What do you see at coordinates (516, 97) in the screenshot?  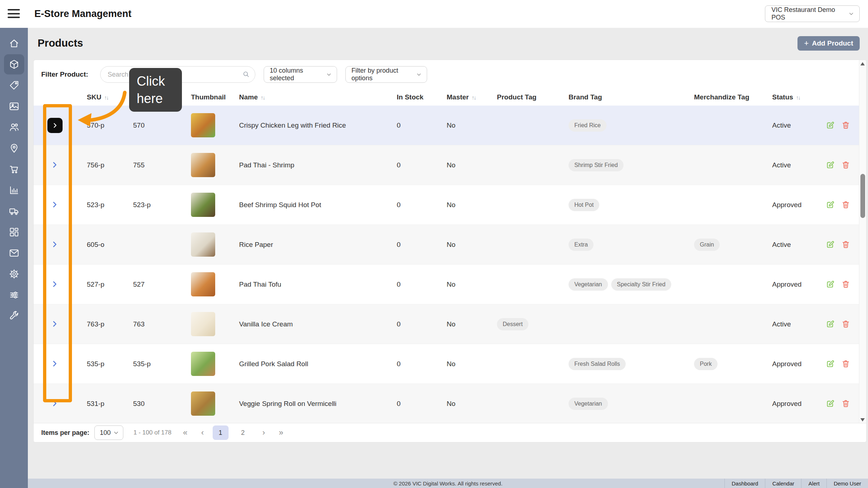 I see `column-label: Product Tag` at bounding box center [516, 97].